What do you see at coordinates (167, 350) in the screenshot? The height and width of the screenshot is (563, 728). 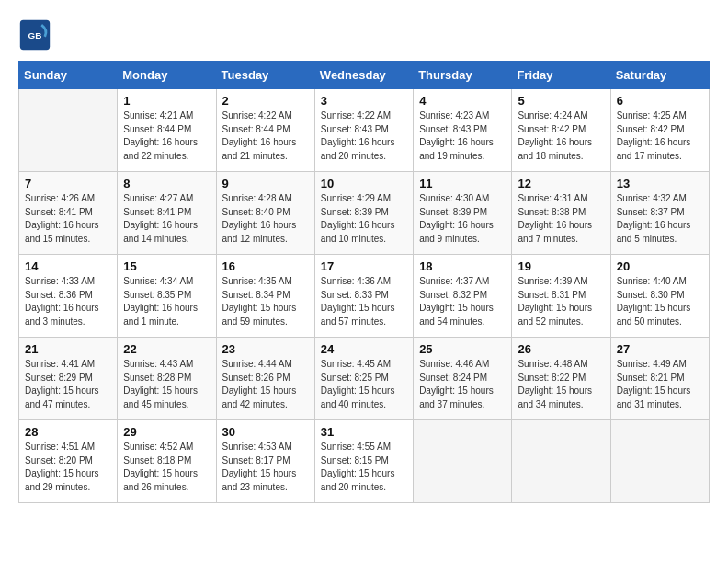 I see `day-number: 22` at bounding box center [167, 350].